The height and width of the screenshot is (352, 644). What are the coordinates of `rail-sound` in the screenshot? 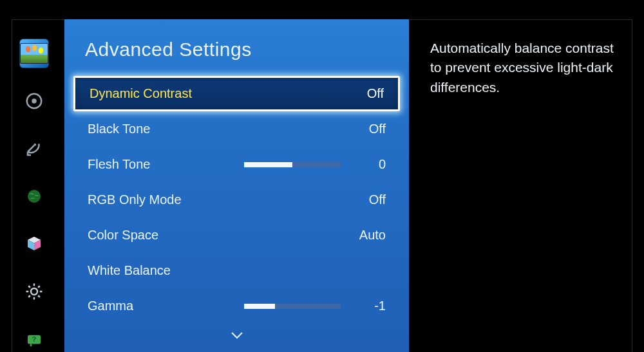 It's located at (34, 101).